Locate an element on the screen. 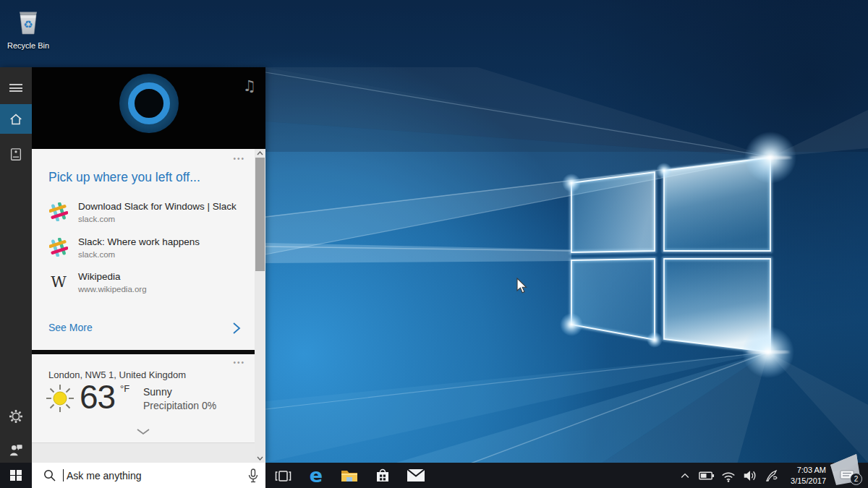  recycle-symbol-icon: ♻ is located at coordinates (28, 25).